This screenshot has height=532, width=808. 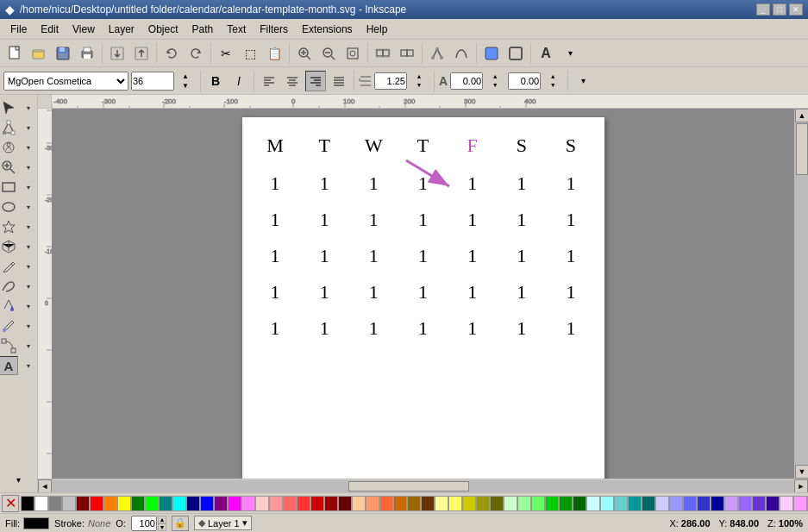 What do you see at coordinates (226, 53) in the screenshot?
I see `cut-button: ✂` at bounding box center [226, 53].